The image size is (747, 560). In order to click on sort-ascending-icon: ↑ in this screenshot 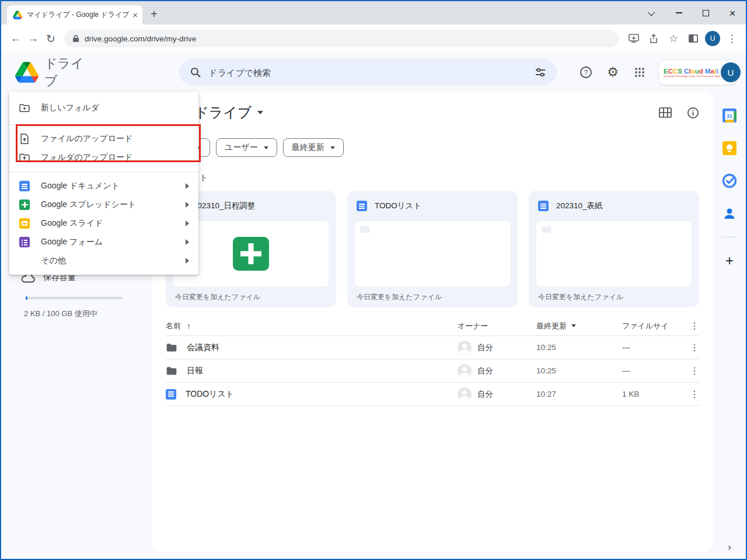, I will do `click(189, 326)`.